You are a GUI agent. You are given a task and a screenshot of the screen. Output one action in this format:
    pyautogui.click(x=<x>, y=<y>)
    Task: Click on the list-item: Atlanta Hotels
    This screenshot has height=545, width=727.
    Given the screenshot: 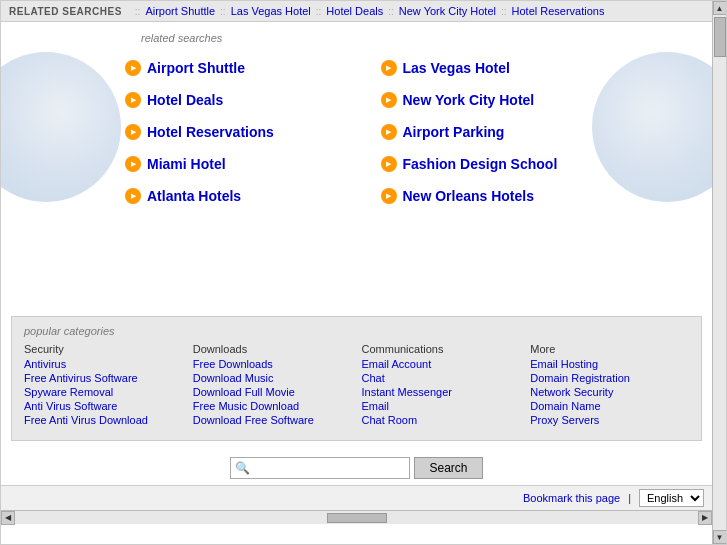 What is the action you would take?
    pyautogui.click(x=249, y=196)
    